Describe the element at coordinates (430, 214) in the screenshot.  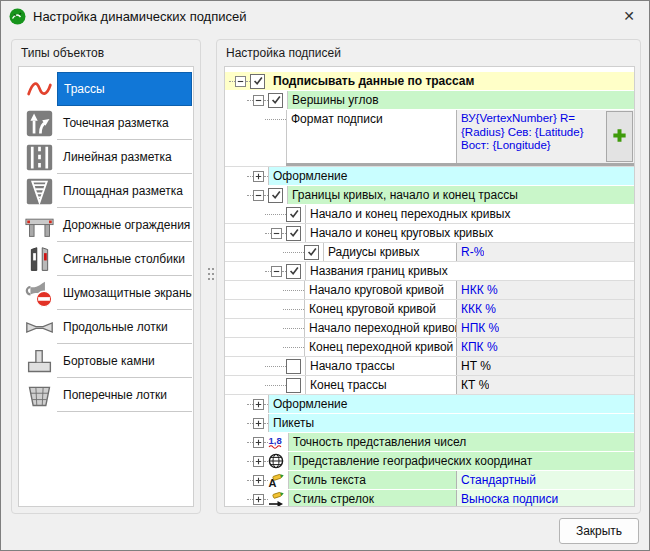
I see `tree-row: Начало и конец переходных кривых` at that location.